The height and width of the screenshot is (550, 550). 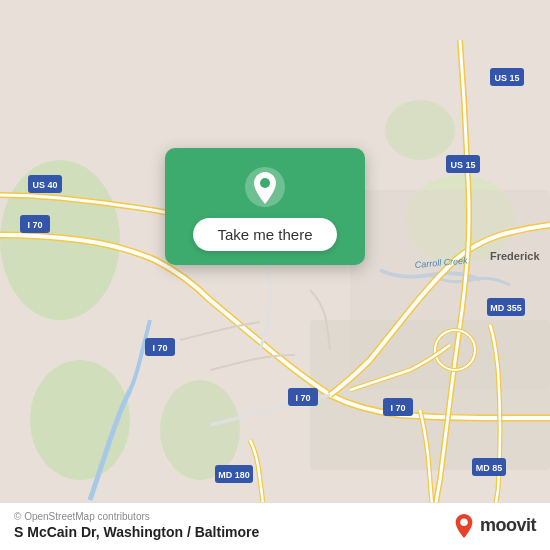 What do you see at coordinates (136, 526) in the screenshot?
I see `bottom-info: © OpenStreetMap contributors S McCain Dr…` at bounding box center [136, 526].